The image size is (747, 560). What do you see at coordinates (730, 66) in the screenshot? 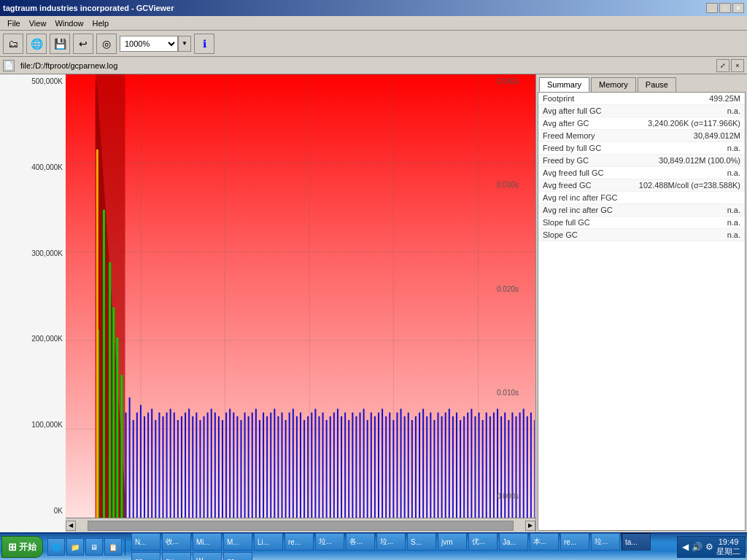
I see `file-panel-buttons: ⤢ ×` at bounding box center [730, 66].